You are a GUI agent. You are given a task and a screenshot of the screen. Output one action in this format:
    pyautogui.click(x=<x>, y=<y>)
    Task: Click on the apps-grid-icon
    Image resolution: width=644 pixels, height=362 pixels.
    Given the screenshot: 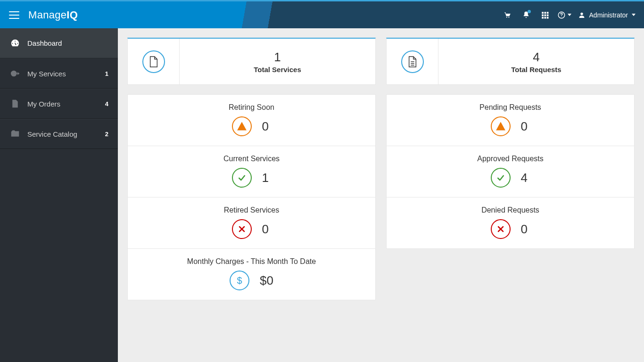 What is the action you would take?
    pyautogui.click(x=545, y=15)
    